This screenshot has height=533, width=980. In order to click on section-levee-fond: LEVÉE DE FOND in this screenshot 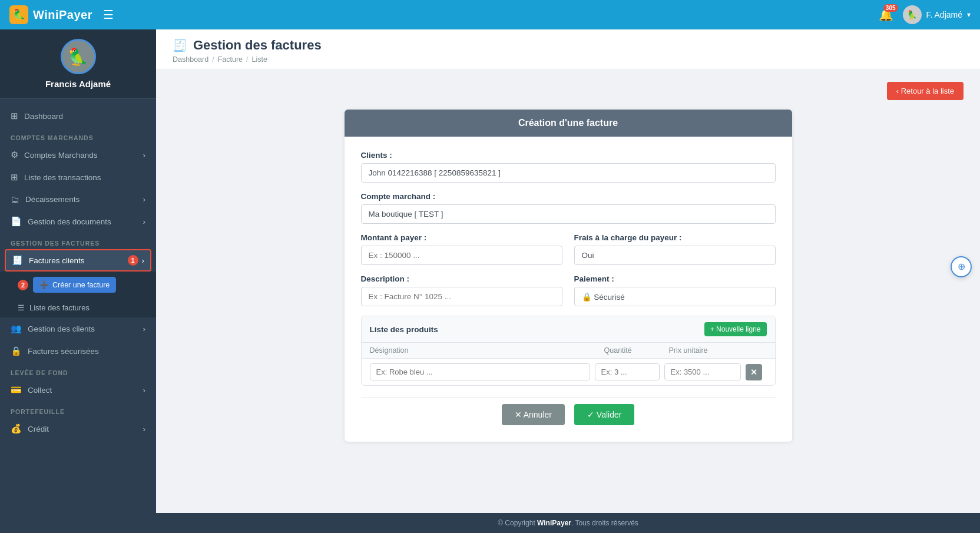, I will do `click(78, 370)`.